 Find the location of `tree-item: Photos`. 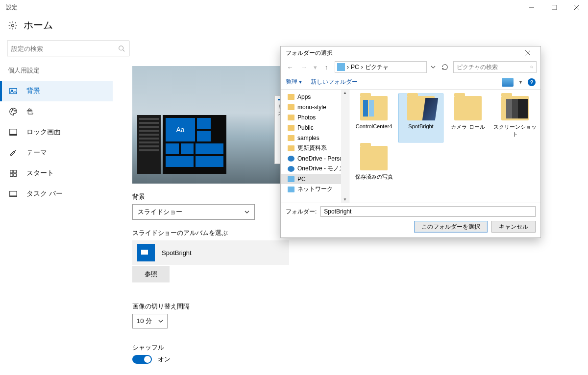

tree-item: Photos is located at coordinates (315, 117).